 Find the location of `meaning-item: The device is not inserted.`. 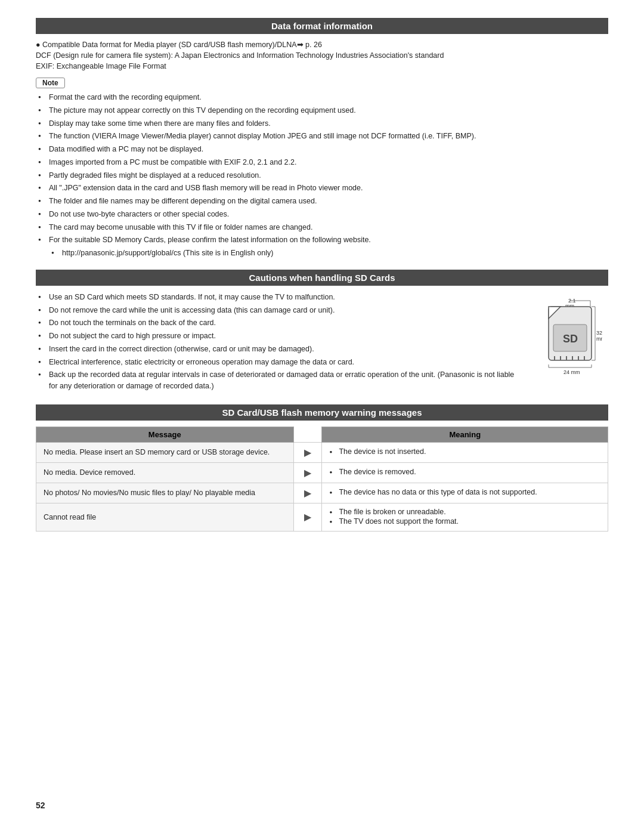

meaning-item: The device is not inserted. is located at coordinates (465, 452).